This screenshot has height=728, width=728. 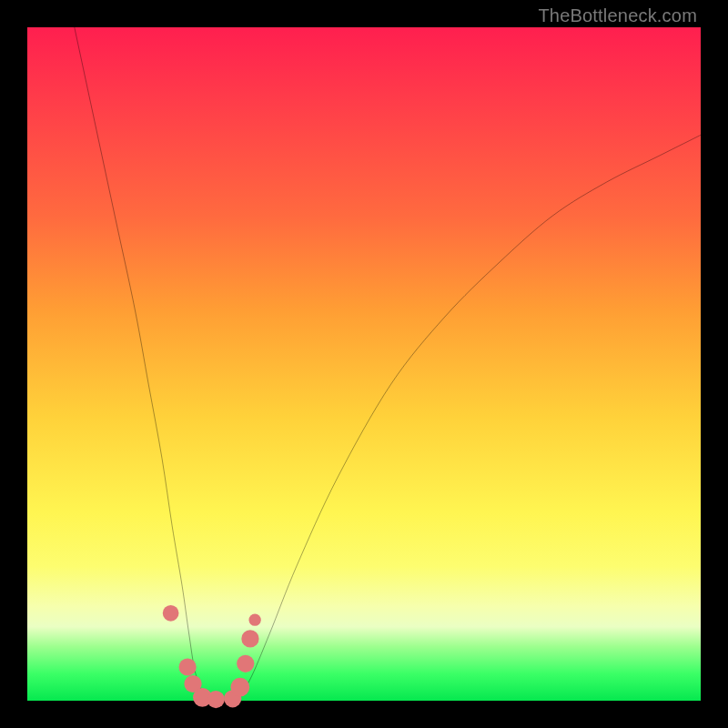 I want to click on watermark-text: TheBottleneck.com, so click(x=617, y=16).